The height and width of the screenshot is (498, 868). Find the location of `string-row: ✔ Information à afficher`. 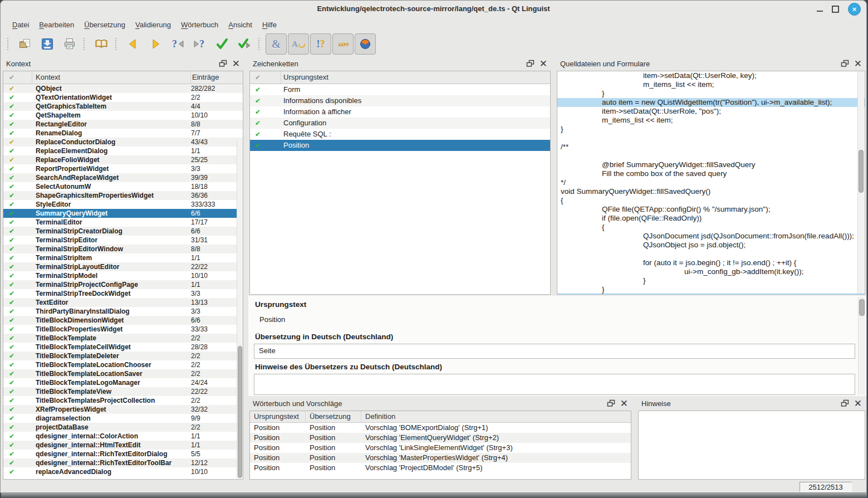

string-row: ✔ Information à afficher is located at coordinates (400, 112).